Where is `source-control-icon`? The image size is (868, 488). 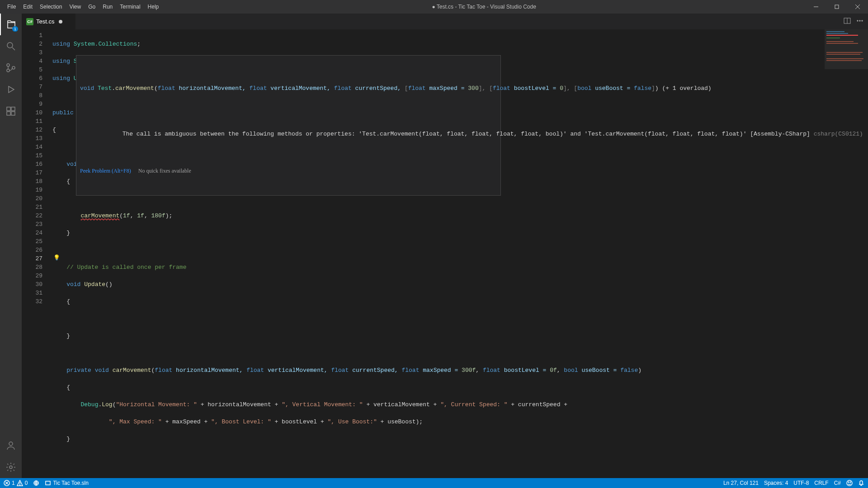 source-control-icon is located at coordinates (11, 68).